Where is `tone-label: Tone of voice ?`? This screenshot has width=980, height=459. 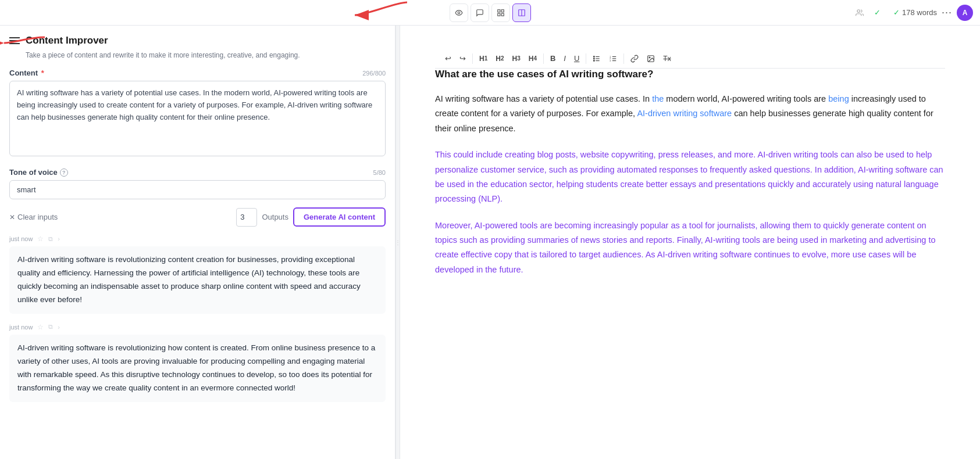
tone-label: Tone of voice ? is located at coordinates (38, 172).